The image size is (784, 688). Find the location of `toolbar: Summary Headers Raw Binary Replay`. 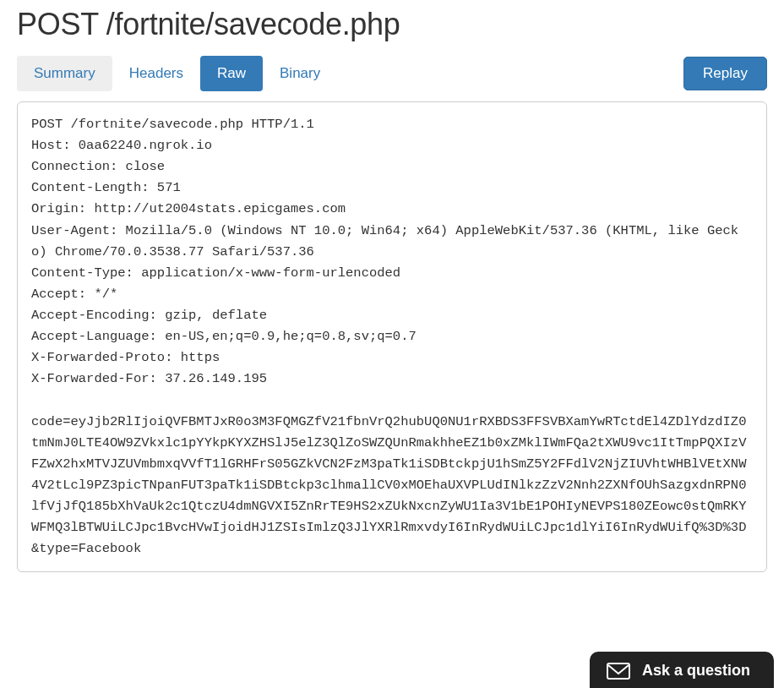

toolbar: Summary Headers Raw Binary Replay is located at coordinates (392, 74).